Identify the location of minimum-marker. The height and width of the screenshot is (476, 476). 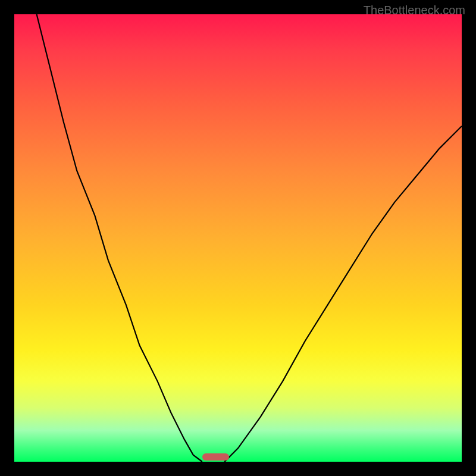
(215, 457).